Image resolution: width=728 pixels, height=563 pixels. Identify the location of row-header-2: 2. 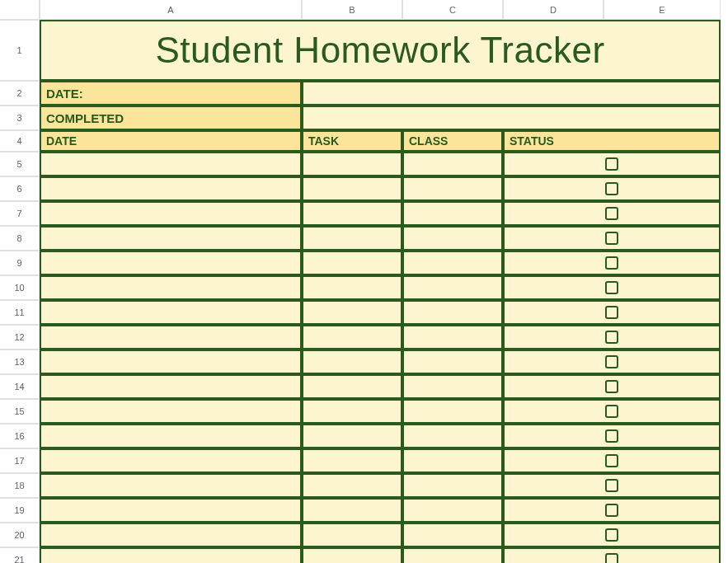
(20, 93).